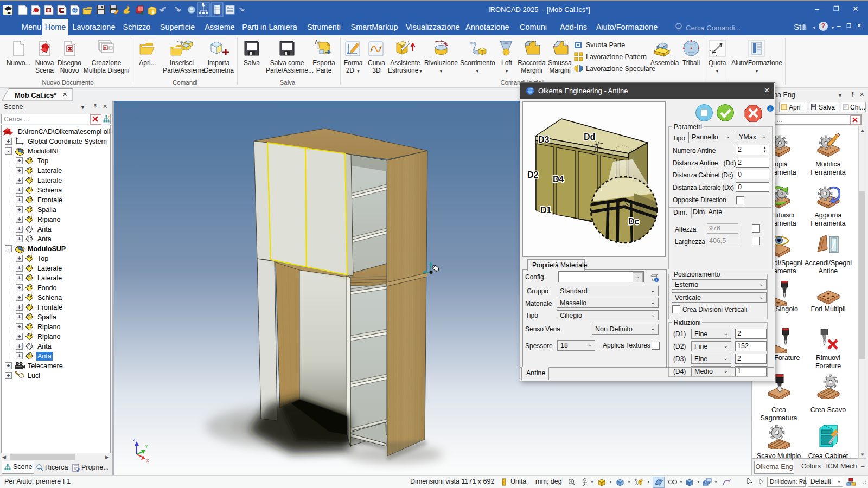 This screenshot has height=488, width=868. What do you see at coordinates (533, 175) in the screenshot?
I see `svg-text: D2` at bounding box center [533, 175].